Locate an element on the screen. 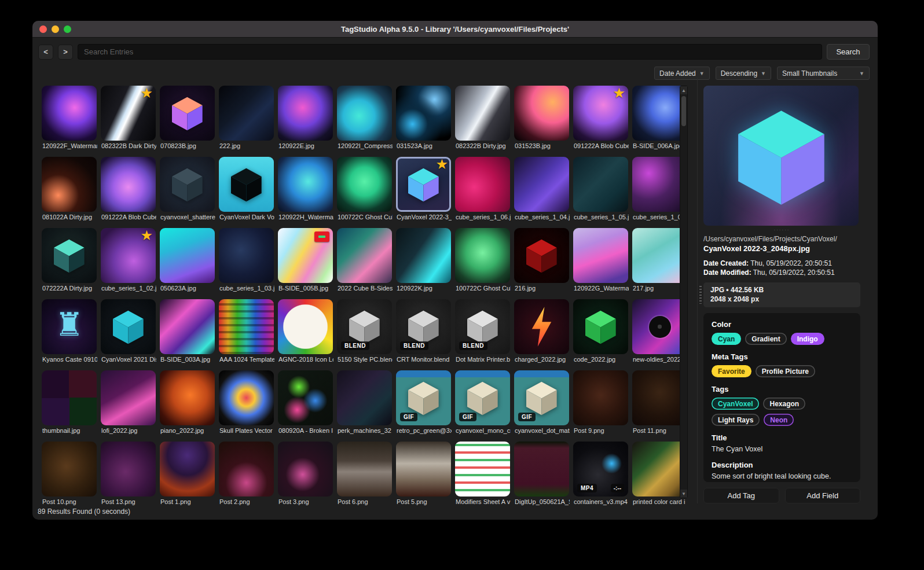 This screenshot has width=924, height=570. grid-item: 080920A - Broken I is located at coordinates (306, 404).